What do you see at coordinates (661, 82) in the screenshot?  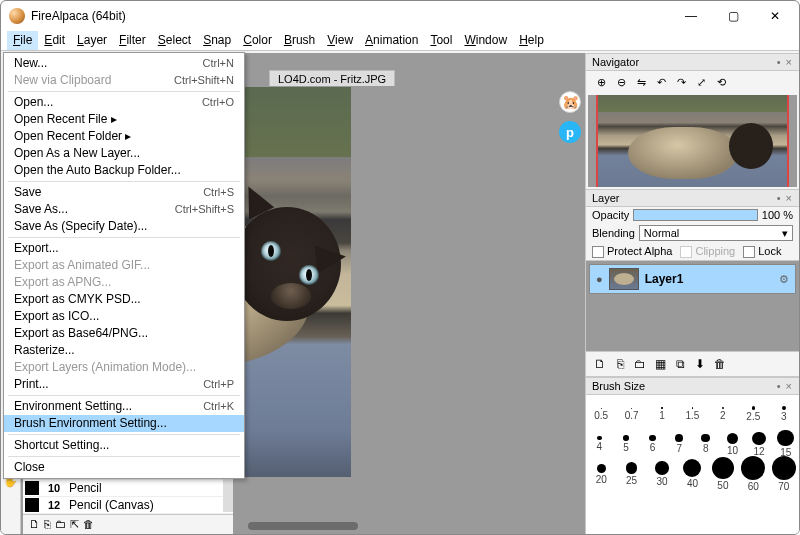 I see `rotate-ccw-icon: ↶` at bounding box center [661, 82].